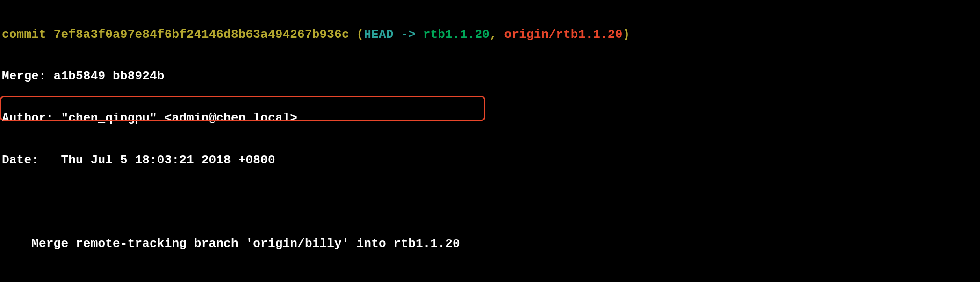 The width and height of the screenshot is (980, 282). What do you see at coordinates (490, 77) in the screenshot?
I see `merge-line: Merge: a1b5849 bb8924b` at bounding box center [490, 77].